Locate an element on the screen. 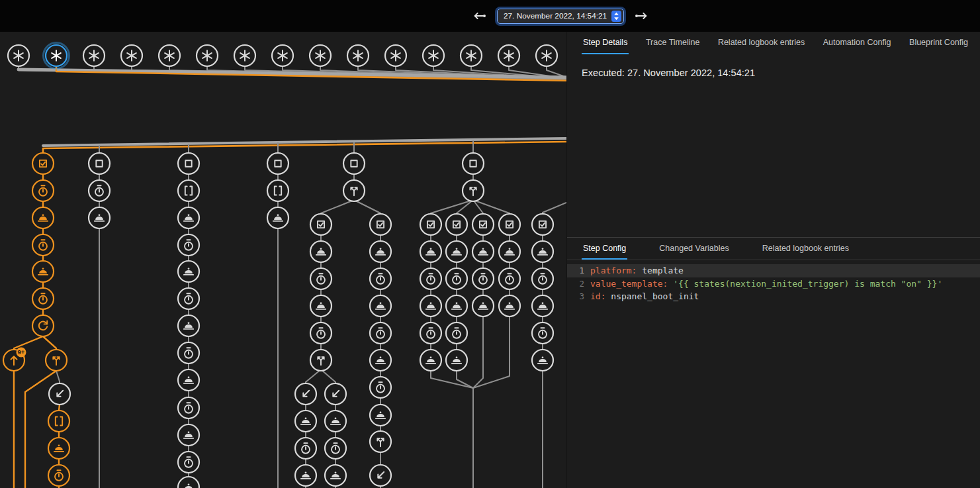 This screenshot has height=488, width=980. next-run-button is located at coordinates (641, 16).